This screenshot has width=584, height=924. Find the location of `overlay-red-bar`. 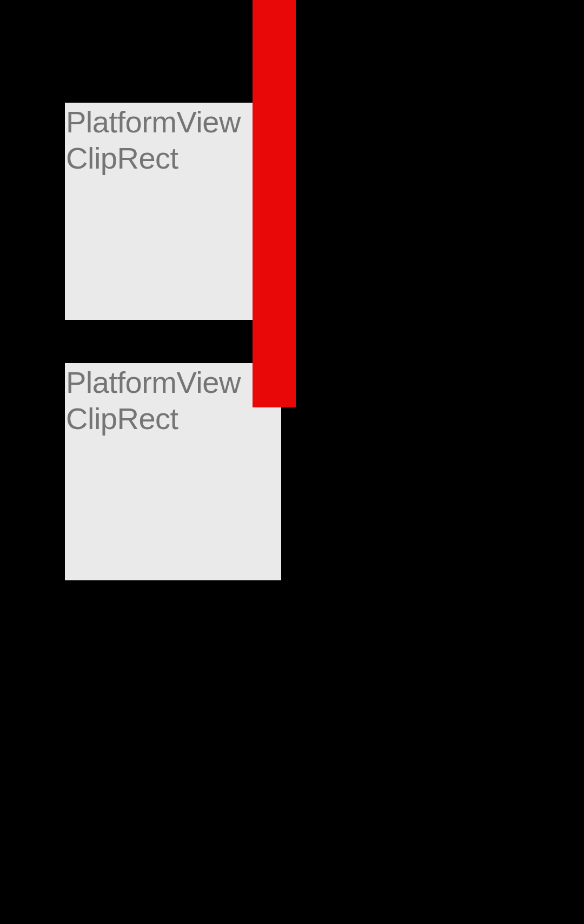

overlay-red-bar is located at coordinates (274, 204).